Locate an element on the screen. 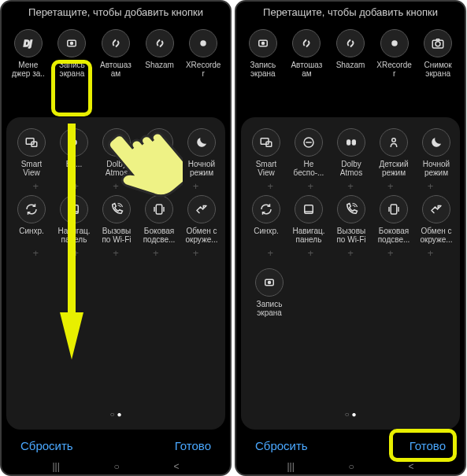 The image size is (467, 476). night-icon is located at coordinates (202, 142).